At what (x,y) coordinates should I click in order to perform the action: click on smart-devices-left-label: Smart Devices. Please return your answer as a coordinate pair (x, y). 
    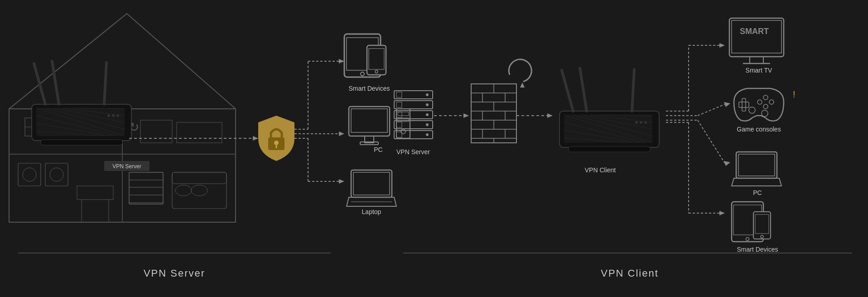
    Looking at the image, I should click on (369, 88).